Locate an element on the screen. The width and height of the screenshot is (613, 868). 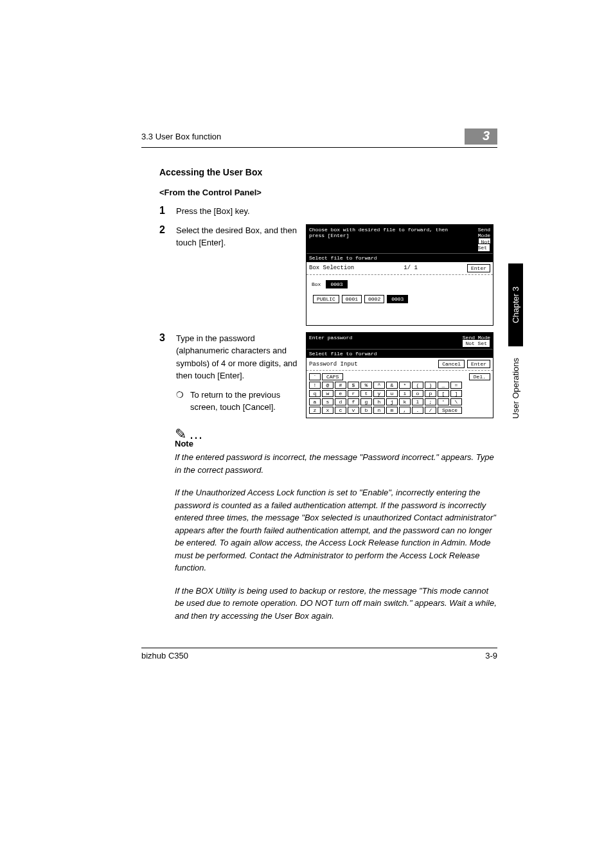
key: v is located at coordinates (353, 410).